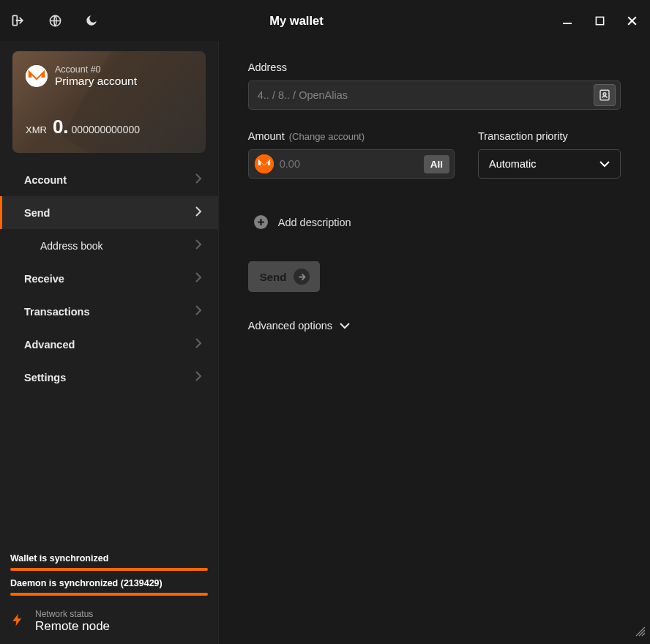 This screenshot has width=650, height=644. Describe the element at coordinates (109, 312) in the screenshot. I see `nav-transactions: Transactions` at that location.